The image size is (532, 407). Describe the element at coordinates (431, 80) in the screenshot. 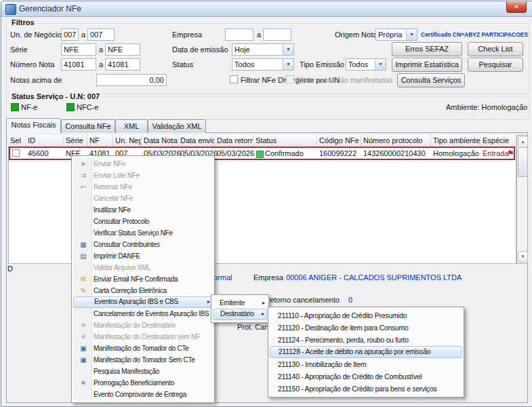

I see `consulta-servicos-button: Consulta Serviços` at that location.